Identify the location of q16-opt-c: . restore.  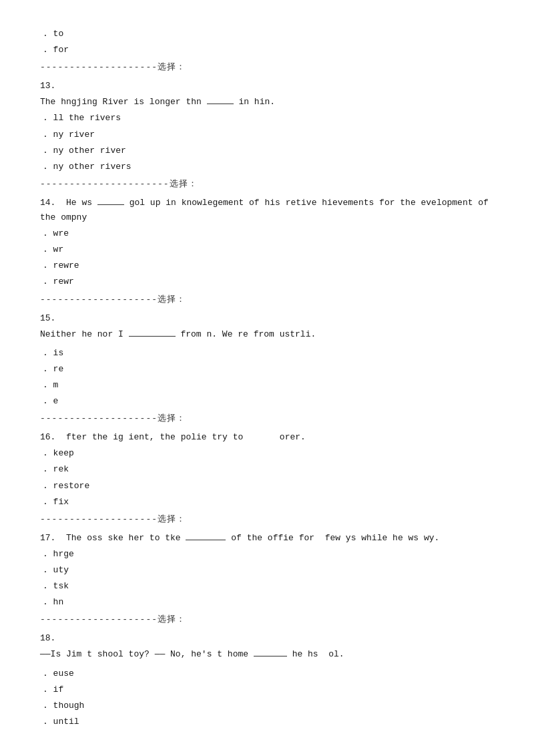
(268, 486).